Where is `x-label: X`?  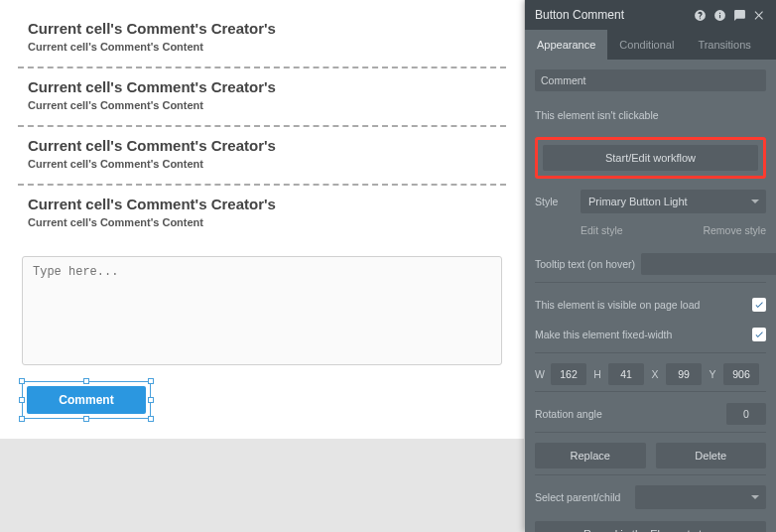
x-label: X is located at coordinates (655, 374).